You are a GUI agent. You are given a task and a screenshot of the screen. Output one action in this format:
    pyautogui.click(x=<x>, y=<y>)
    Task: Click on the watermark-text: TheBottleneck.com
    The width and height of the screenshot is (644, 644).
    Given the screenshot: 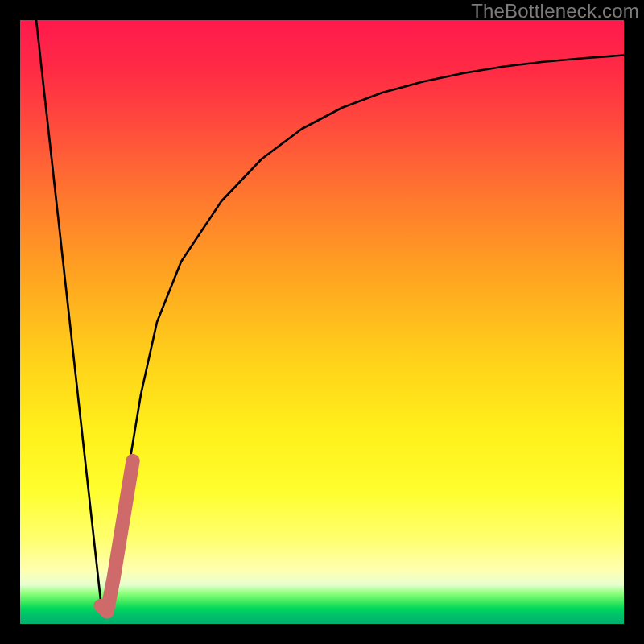 What is the action you would take?
    pyautogui.click(x=555, y=11)
    